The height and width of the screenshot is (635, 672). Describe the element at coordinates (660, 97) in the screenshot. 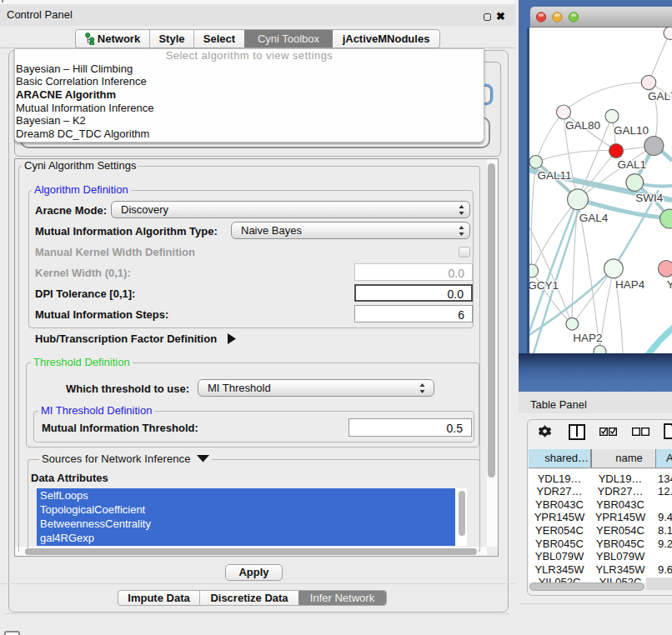

I see `svg-text: GAL7` at that location.